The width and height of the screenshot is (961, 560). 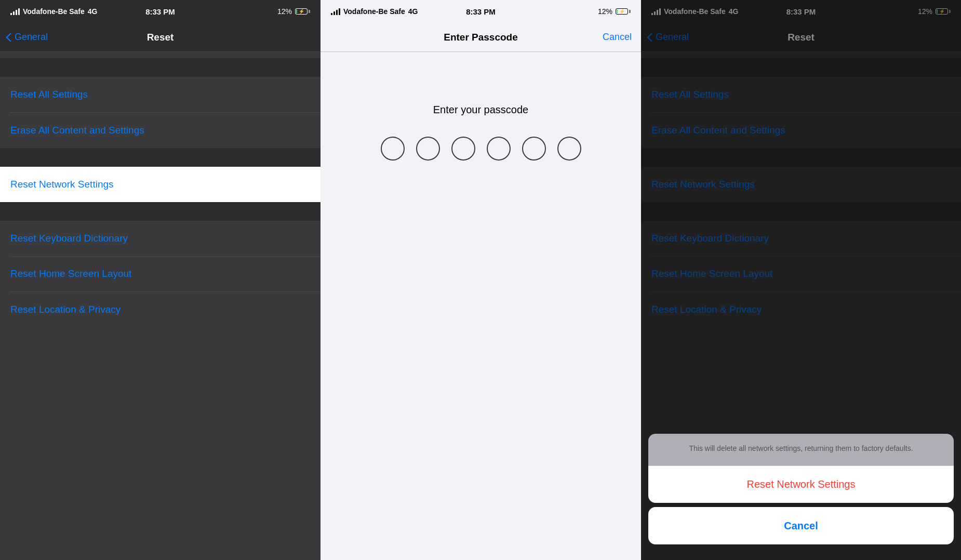 I want to click on carrier-label-center: Vodafone-Be Safe, so click(x=374, y=11).